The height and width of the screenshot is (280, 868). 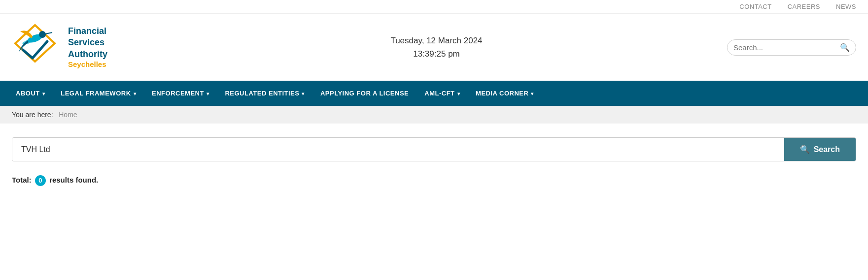 What do you see at coordinates (398, 150) in the screenshot?
I see `search-input` at bounding box center [398, 150].